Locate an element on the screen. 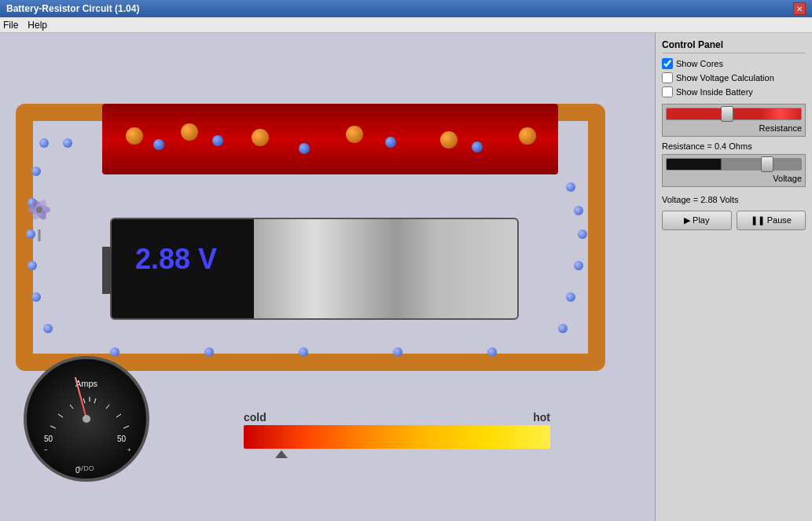  cold-label: cold is located at coordinates (255, 417).